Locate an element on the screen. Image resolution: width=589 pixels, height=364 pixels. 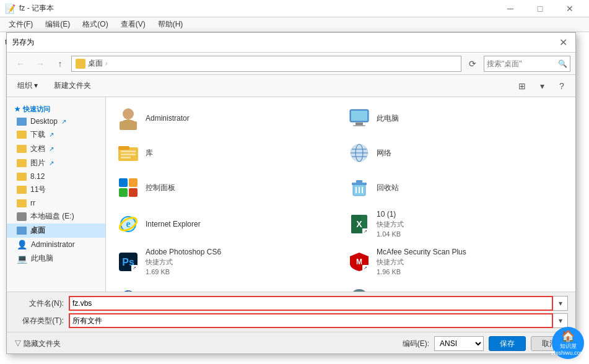
maximize-button: □ is located at coordinates (540, 9).